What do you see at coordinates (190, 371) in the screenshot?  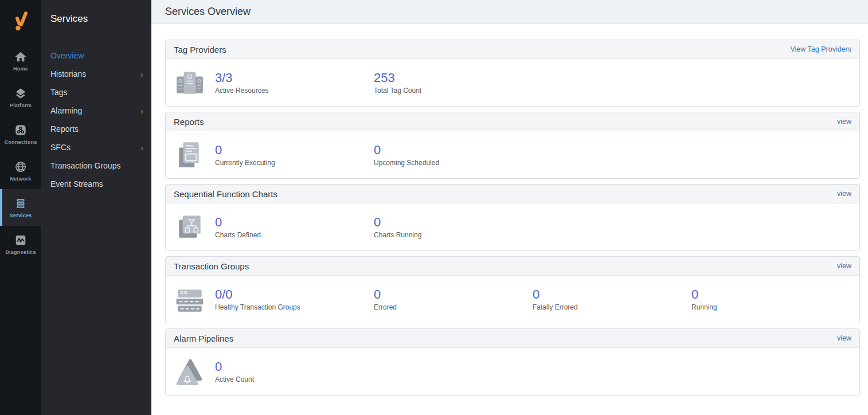 I see `alarm-pipelines-icon` at bounding box center [190, 371].